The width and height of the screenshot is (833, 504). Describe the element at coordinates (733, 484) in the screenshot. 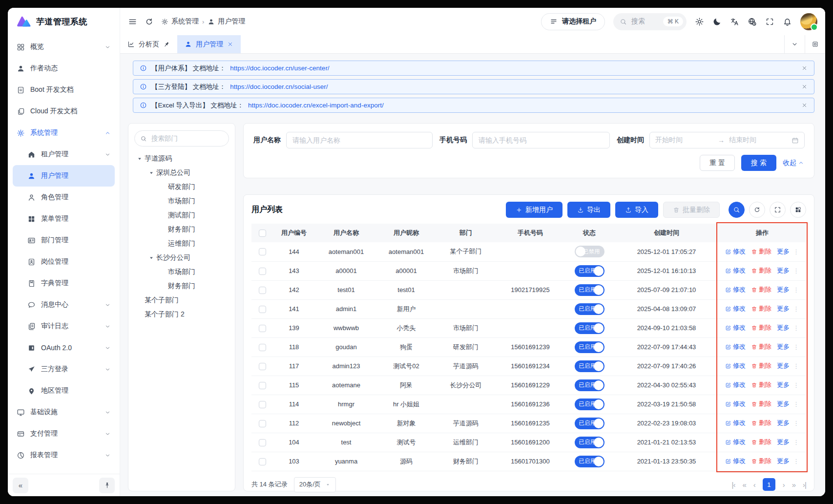

I see `first-page-button: |‹` at that location.